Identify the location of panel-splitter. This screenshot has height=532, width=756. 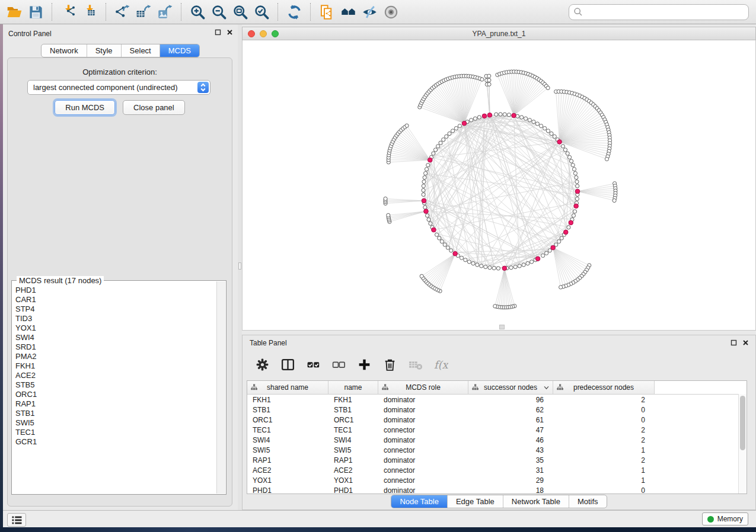
(240, 267).